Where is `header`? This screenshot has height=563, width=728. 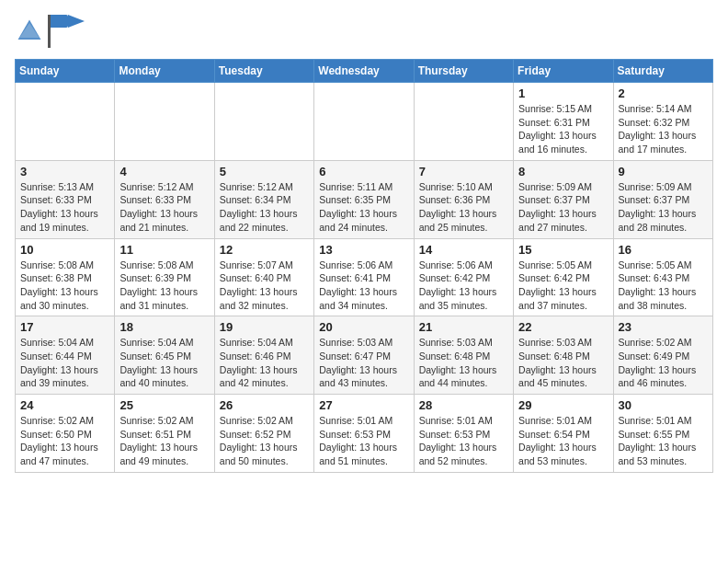 header is located at coordinates (364, 31).